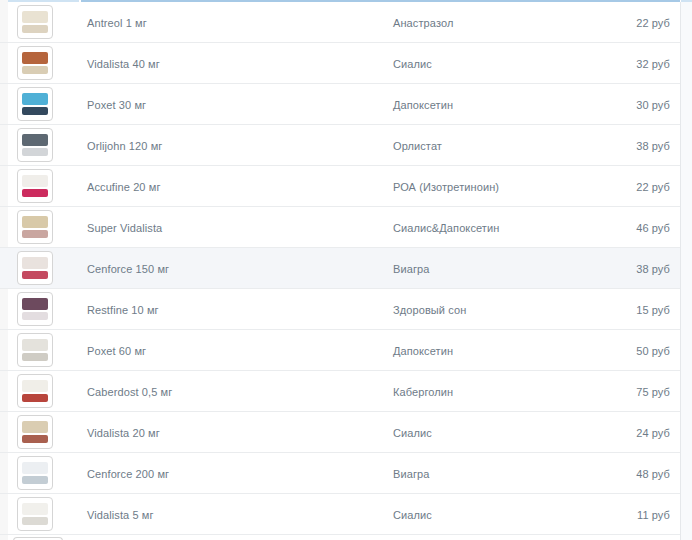 The image size is (692, 540). What do you see at coordinates (340, 22) in the screenshot?
I see `product-row: Antreol 1 мг Анастразол 22 руб` at bounding box center [340, 22].